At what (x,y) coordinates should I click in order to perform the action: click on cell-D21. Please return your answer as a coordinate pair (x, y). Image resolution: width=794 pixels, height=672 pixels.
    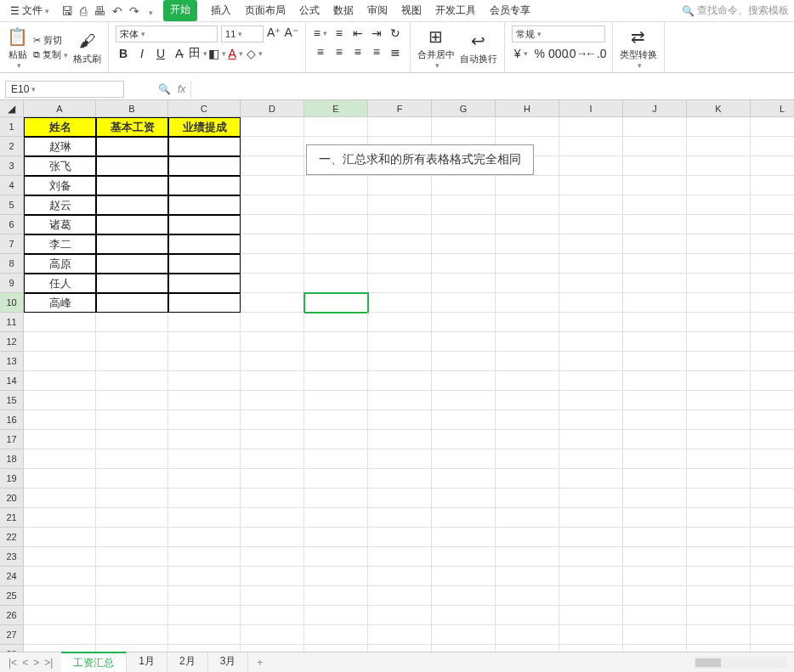
    Looking at the image, I should click on (272, 518).